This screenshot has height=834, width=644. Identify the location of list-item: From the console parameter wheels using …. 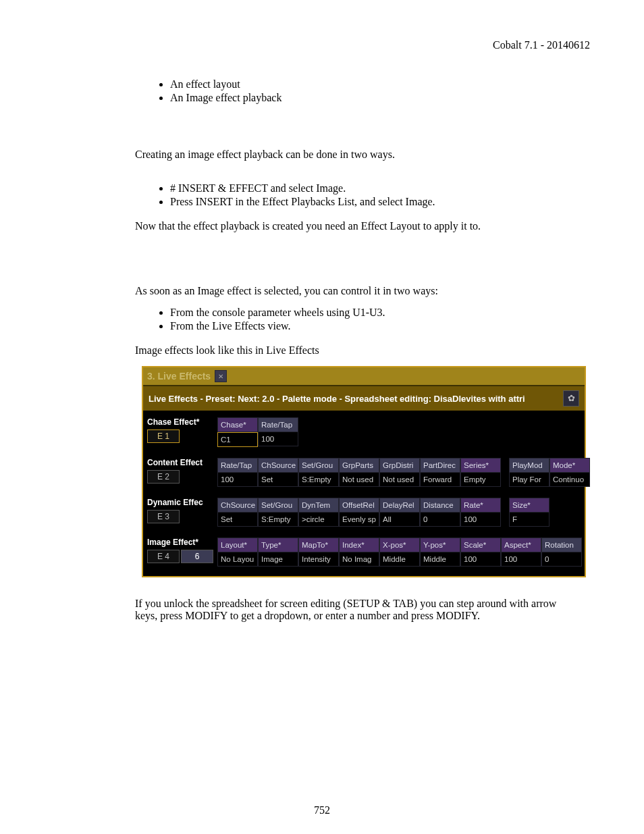
(374, 313).